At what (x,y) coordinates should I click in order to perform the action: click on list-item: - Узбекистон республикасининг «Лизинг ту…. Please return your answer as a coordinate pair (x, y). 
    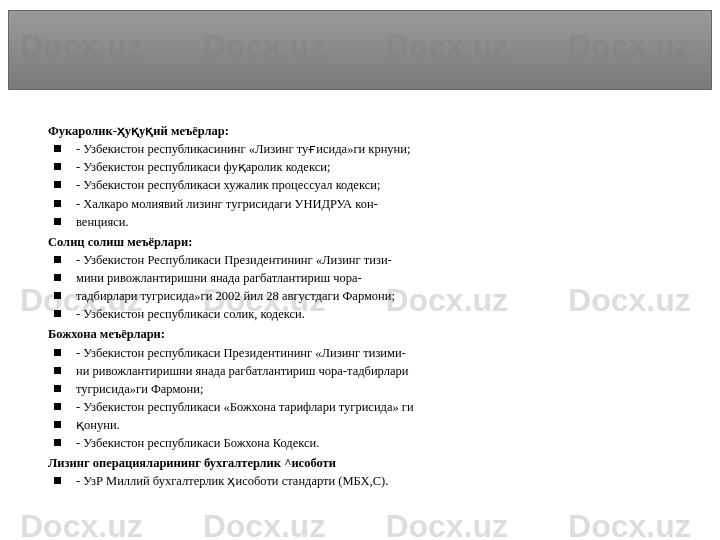
    Looking at the image, I should click on (374, 149).